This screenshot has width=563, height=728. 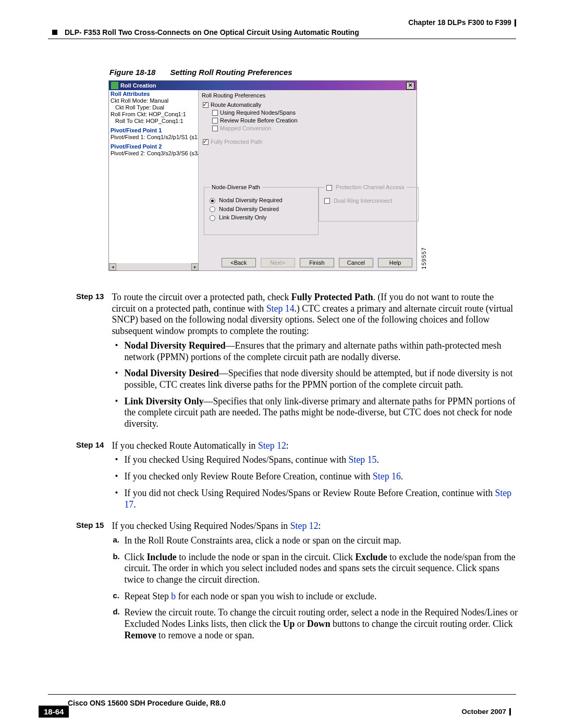 I want to click on link-step12-b: Step 12, so click(x=304, y=526).